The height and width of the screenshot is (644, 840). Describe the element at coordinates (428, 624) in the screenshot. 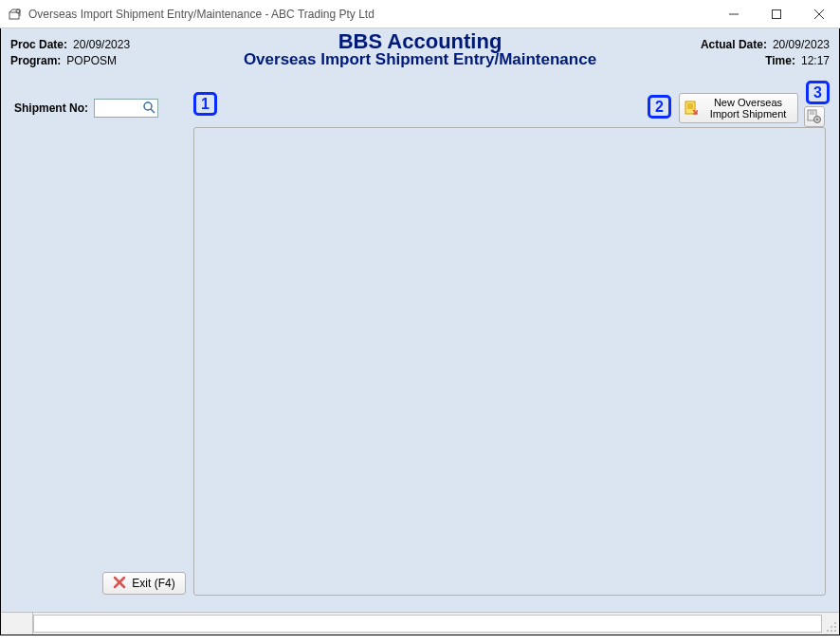

I see `status-cell-main` at that location.